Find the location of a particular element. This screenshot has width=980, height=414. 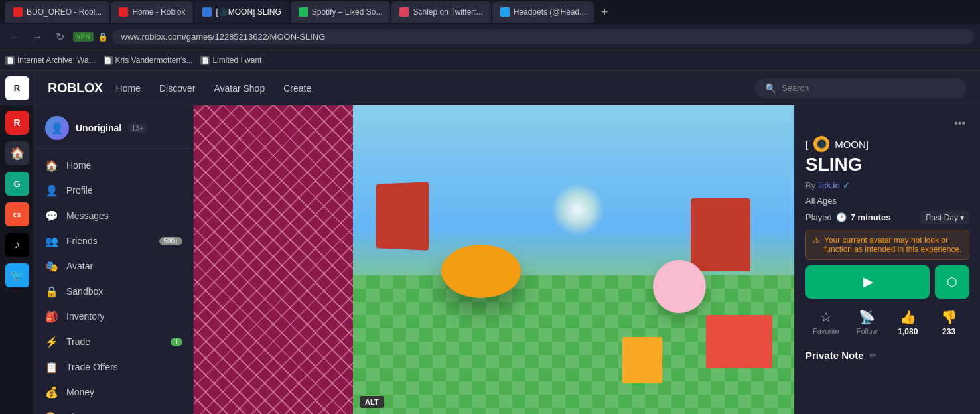

favorite-icon: ☆ is located at coordinates (826, 317).